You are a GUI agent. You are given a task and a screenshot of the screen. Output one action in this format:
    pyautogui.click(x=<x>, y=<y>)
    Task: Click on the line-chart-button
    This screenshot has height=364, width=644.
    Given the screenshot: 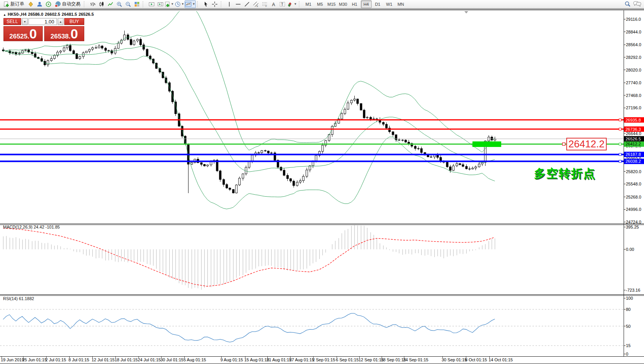 What is the action you would take?
    pyautogui.click(x=110, y=4)
    